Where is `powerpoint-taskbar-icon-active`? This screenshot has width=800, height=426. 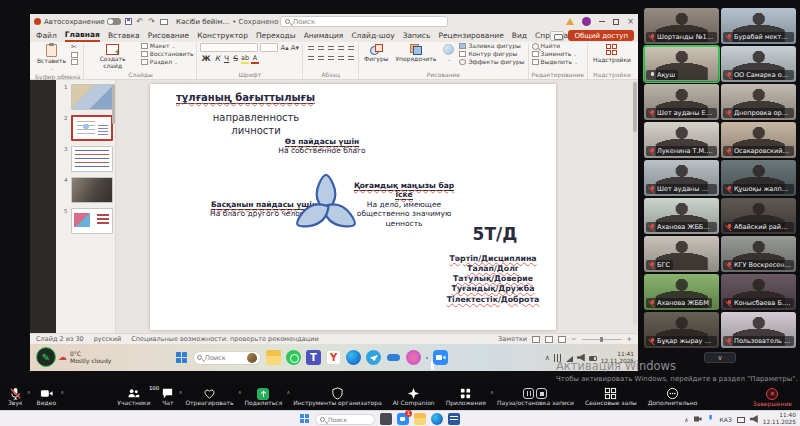 powerpoint-taskbar-icon-active is located at coordinates (427, 358).